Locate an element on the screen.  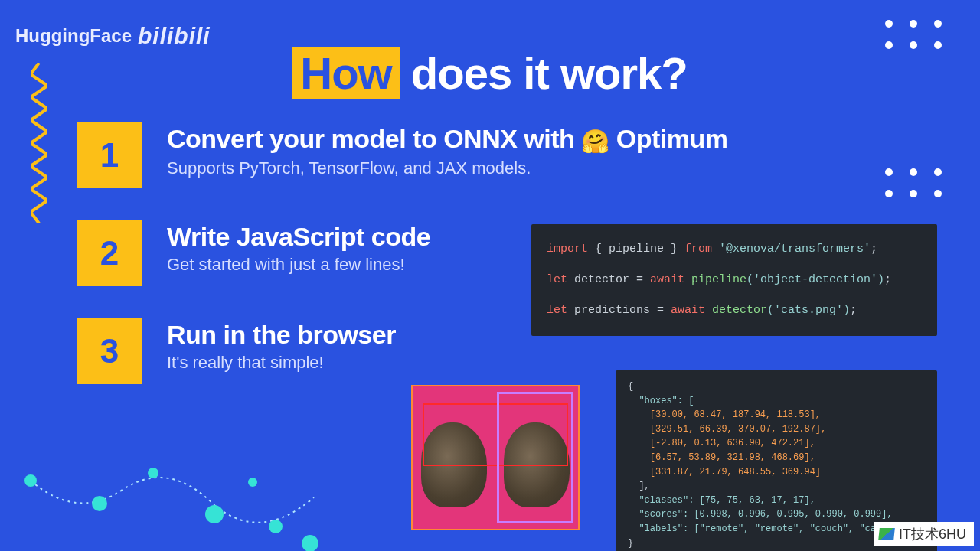
step-1: 1 Convert your model to ONNX with 🤗 Opti… is located at coordinates (505, 155).